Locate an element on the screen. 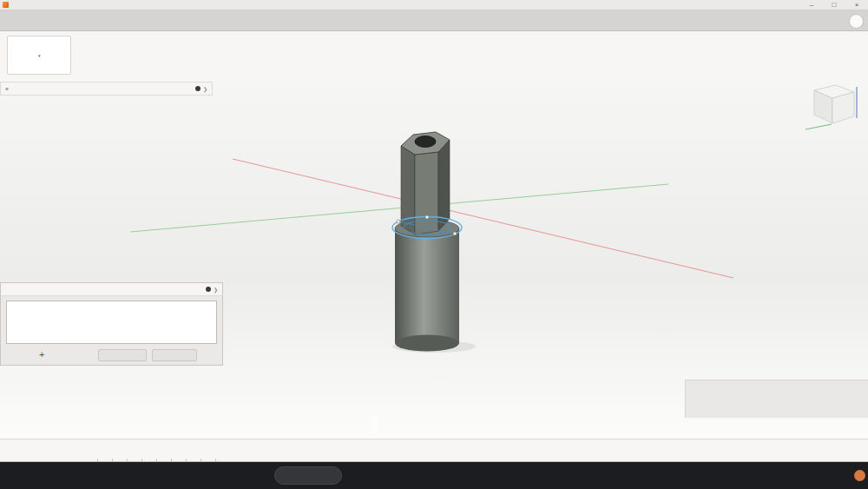 The width and height of the screenshot is (868, 489). new-tab-button is located at coordinates (733, 20).